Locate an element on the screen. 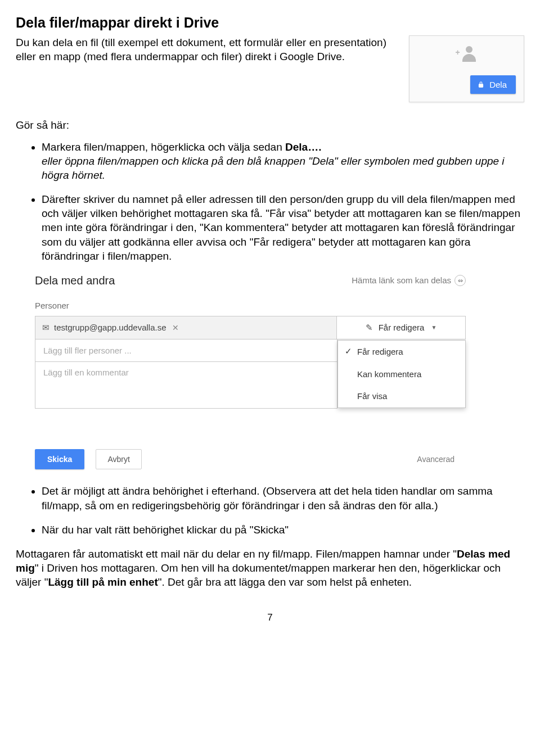 This screenshot has width=540, height=756. closing-paragraph: Mottagaren får automatiskt ett mail när … is located at coordinates (270, 568).